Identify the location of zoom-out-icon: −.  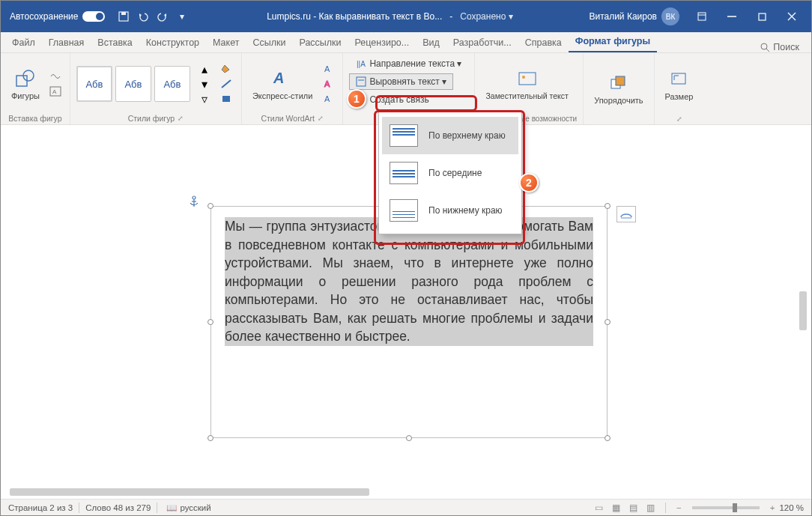
(679, 508).